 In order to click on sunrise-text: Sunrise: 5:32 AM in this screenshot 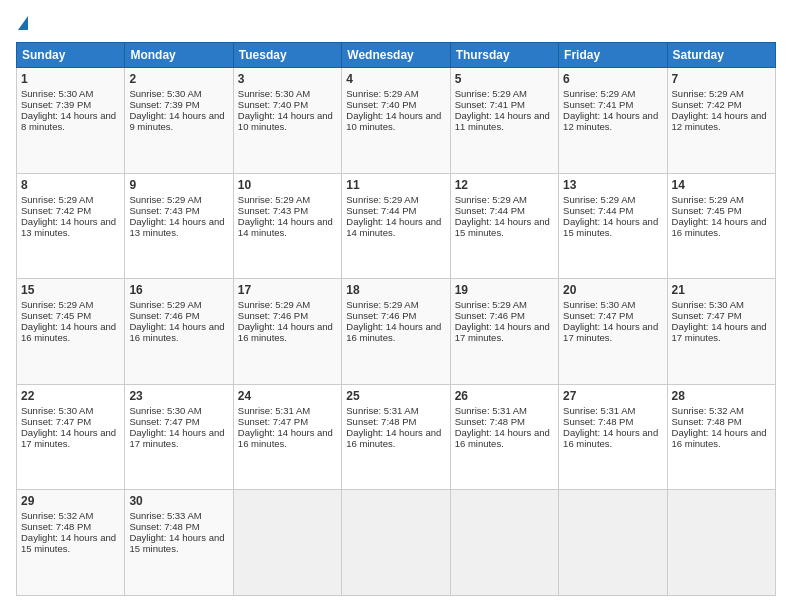, I will do `click(57, 516)`.